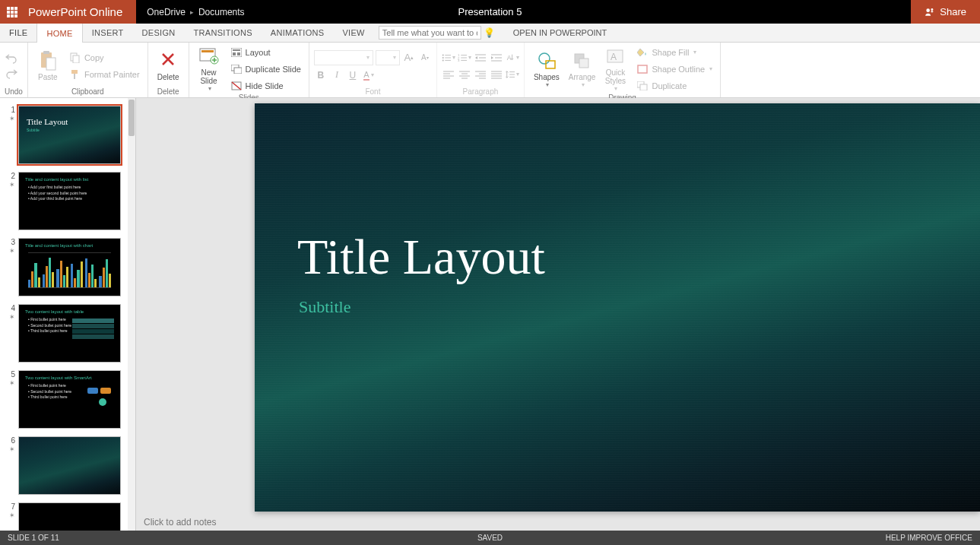 The image size is (980, 545). What do you see at coordinates (674, 86) in the screenshot?
I see `duplicate-shape-button: Duplicate` at bounding box center [674, 86].